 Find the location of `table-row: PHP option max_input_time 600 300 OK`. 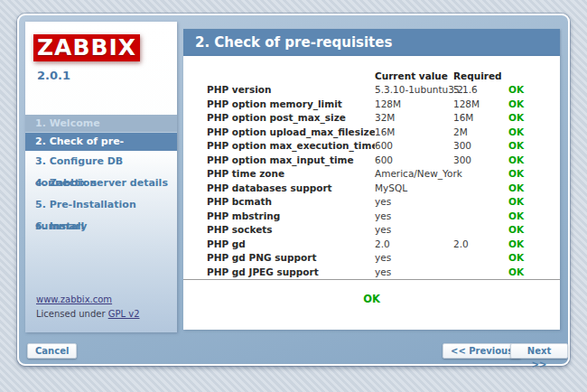

table-row: PHP option max_input_time 600 300 OK is located at coordinates (372, 161).